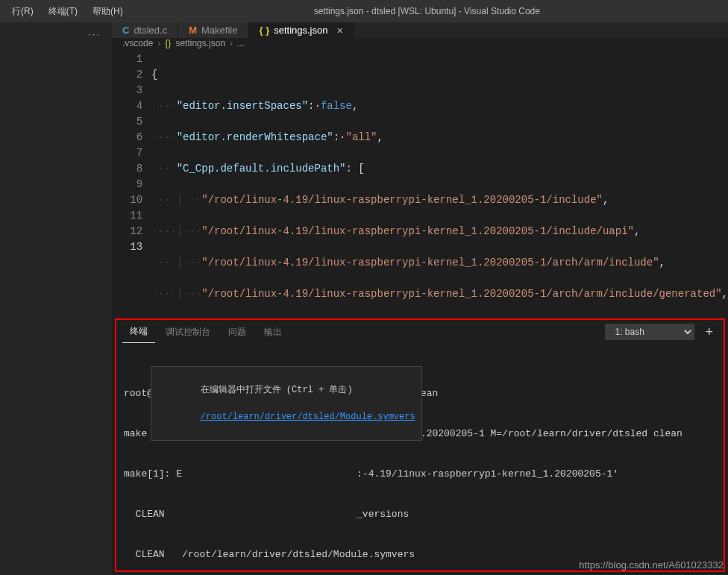 The width and height of the screenshot is (728, 575). What do you see at coordinates (364, 11) in the screenshot?
I see `menu-bar: 行(R) 终端(T) 帮助(H) settings.json - dtsled …` at bounding box center [364, 11].